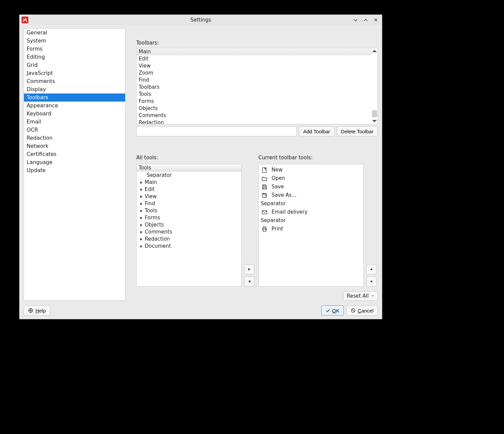 This screenshot has width=504, height=434. Describe the element at coordinates (373, 296) in the screenshot. I see `chevron-down-icon` at that location.